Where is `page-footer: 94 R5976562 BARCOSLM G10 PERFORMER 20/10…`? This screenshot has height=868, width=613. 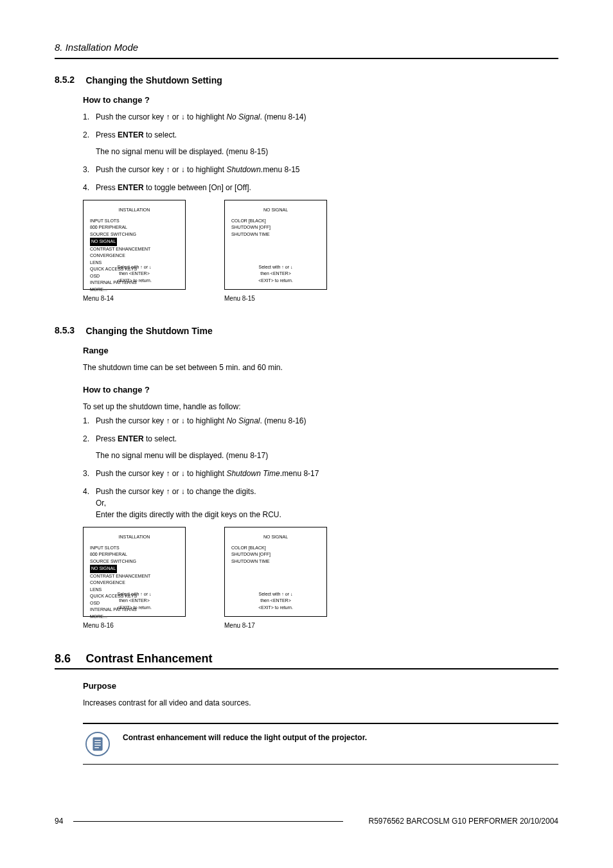
page-footer: 94 R5976562 BARCOSLM G10 PERFORMER 20/10… is located at coordinates (306, 821).